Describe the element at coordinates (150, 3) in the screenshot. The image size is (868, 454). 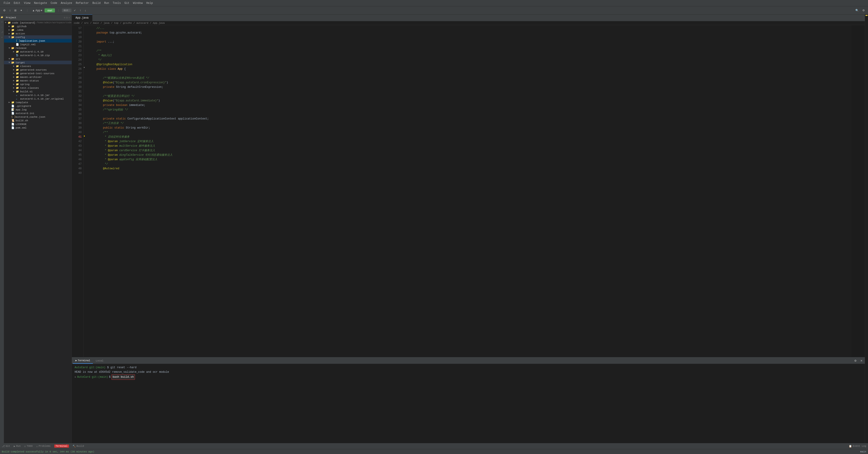
I see `menu-help: Help` at that location.